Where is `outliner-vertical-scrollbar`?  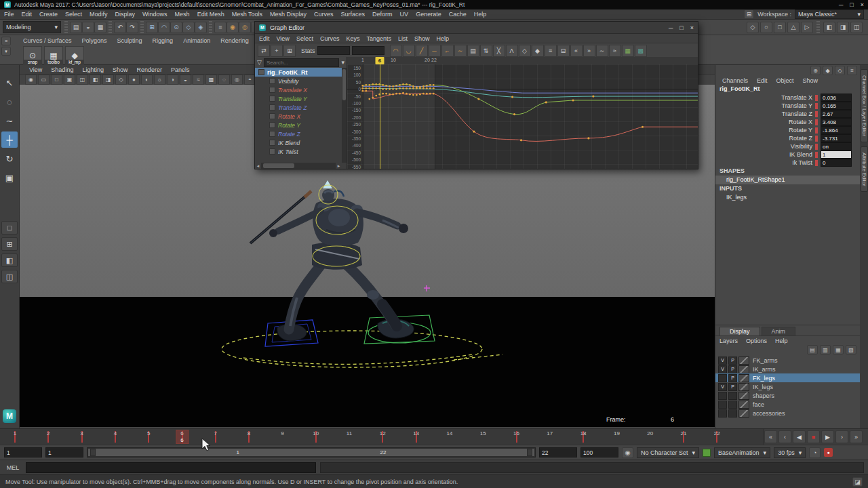
outliner-vertical-scrollbar is located at coordinates (344, 115).